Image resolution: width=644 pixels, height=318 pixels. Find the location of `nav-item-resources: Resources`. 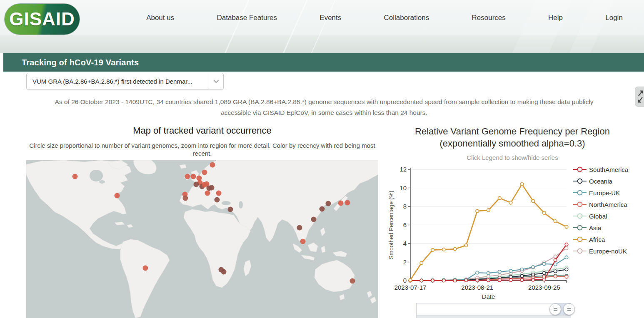

nav-item-resources: Resources is located at coordinates (489, 18).